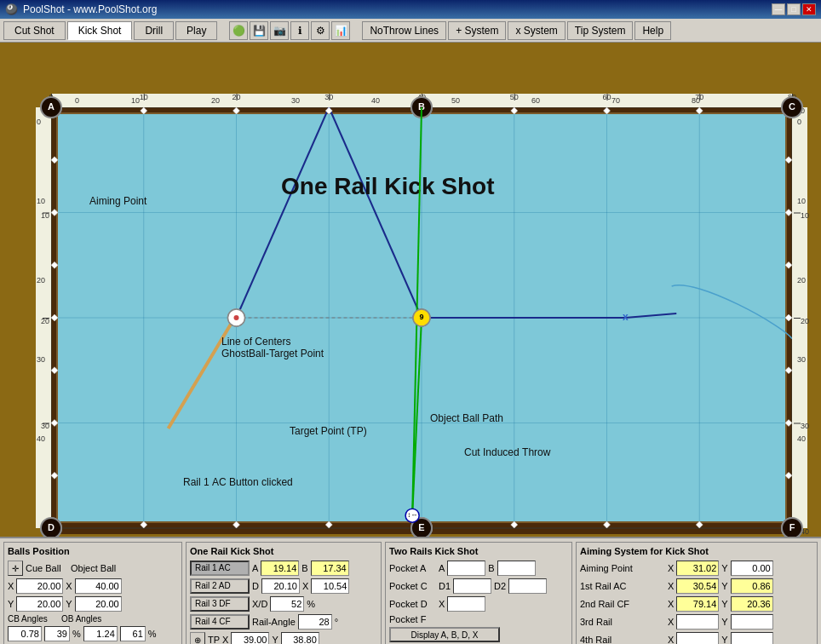 The width and height of the screenshot is (821, 644). What do you see at coordinates (516, 568) in the screenshot?
I see `pocket-a-b-input` at bounding box center [516, 568].